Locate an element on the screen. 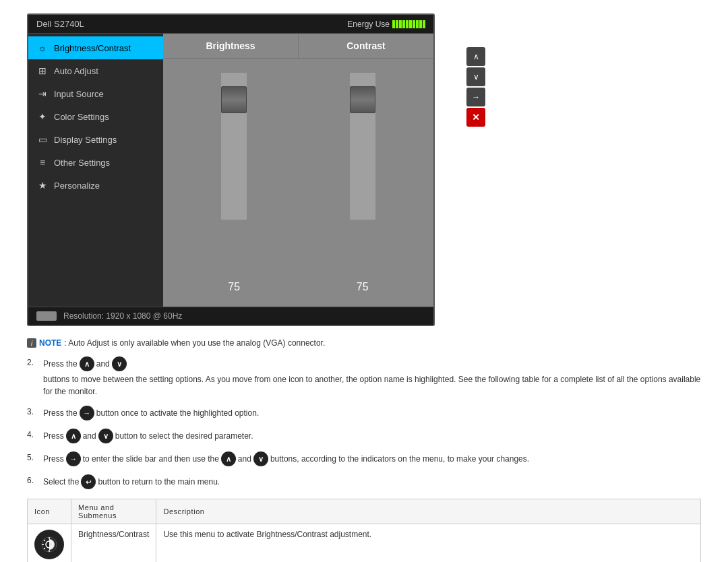 This screenshot has height=562, width=728. table-header-icon: Icon is located at coordinates (50, 512).